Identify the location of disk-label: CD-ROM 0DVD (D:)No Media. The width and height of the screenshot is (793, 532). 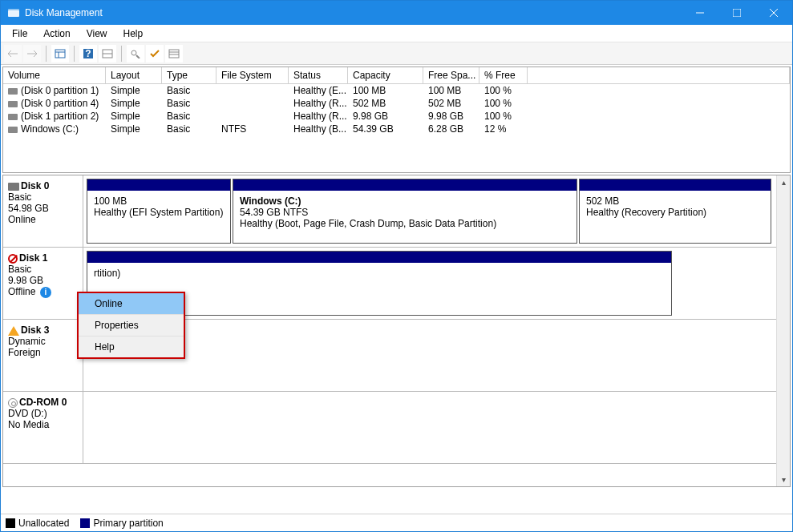
(43, 428).